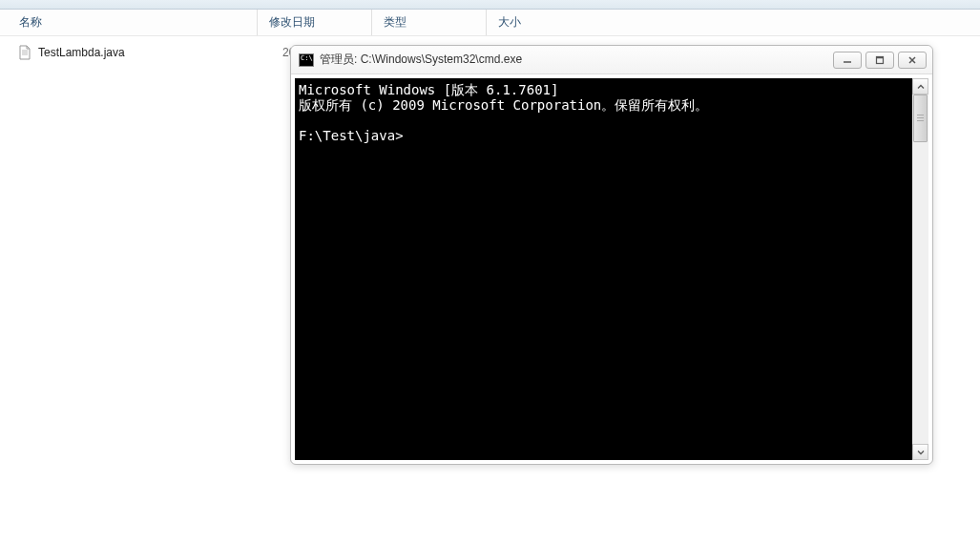 This screenshot has width=980, height=545. I want to click on cmd-title: 管理员: C:\Windows\System32\cmd.exe, so click(576, 59).